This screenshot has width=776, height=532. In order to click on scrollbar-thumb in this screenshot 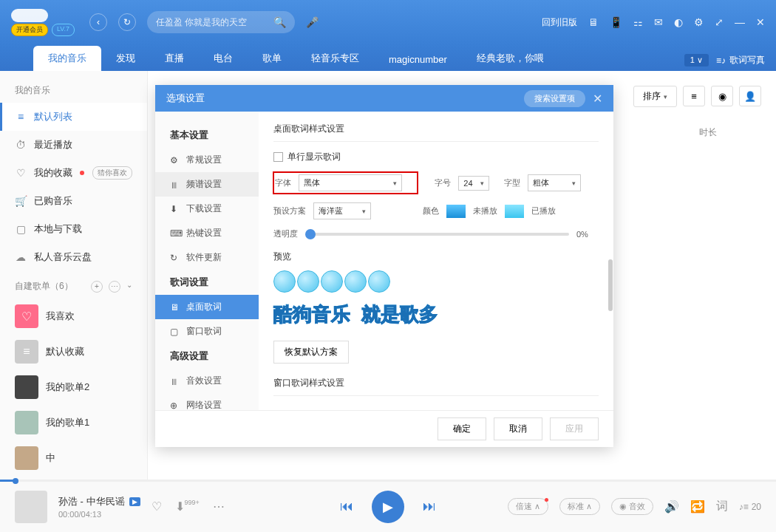, I will do `click(610, 285)`.